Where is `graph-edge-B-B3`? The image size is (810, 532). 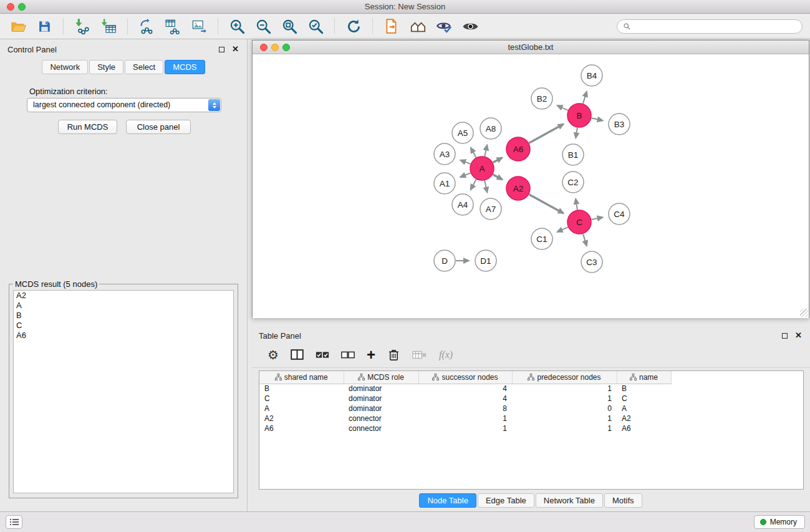
graph-edge-B-B3 is located at coordinates (597, 119).